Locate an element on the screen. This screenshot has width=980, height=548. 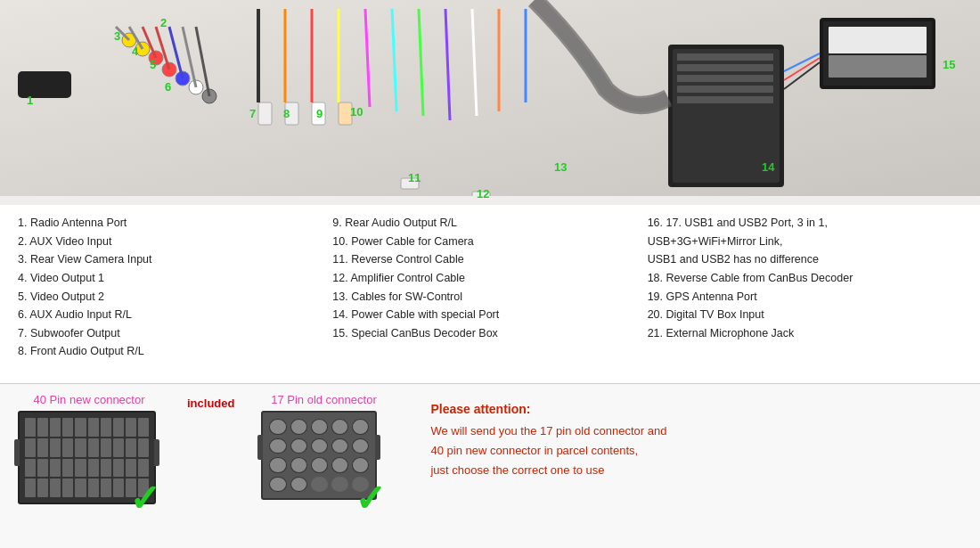
label-9: 9 is located at coordinates (319, 114).